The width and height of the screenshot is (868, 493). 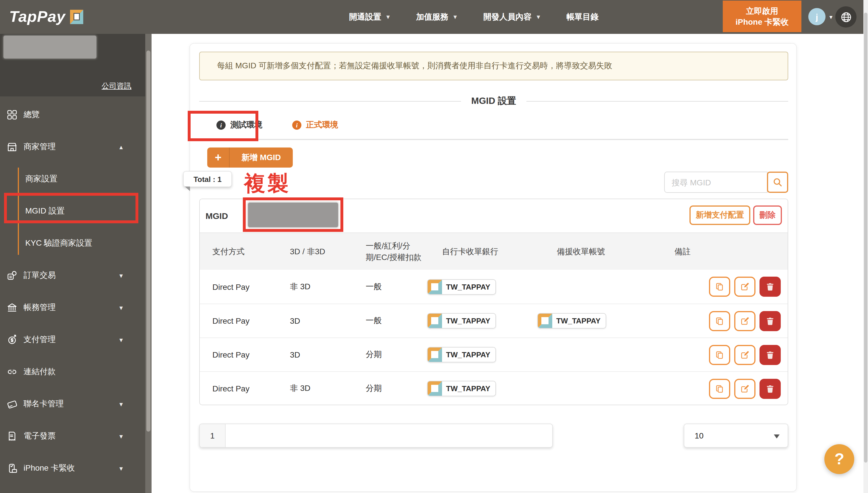 What do you see at coordinates (374, 389) in the screenshot?
I see `cell-type: 分期` at bounding box center [374, 389].